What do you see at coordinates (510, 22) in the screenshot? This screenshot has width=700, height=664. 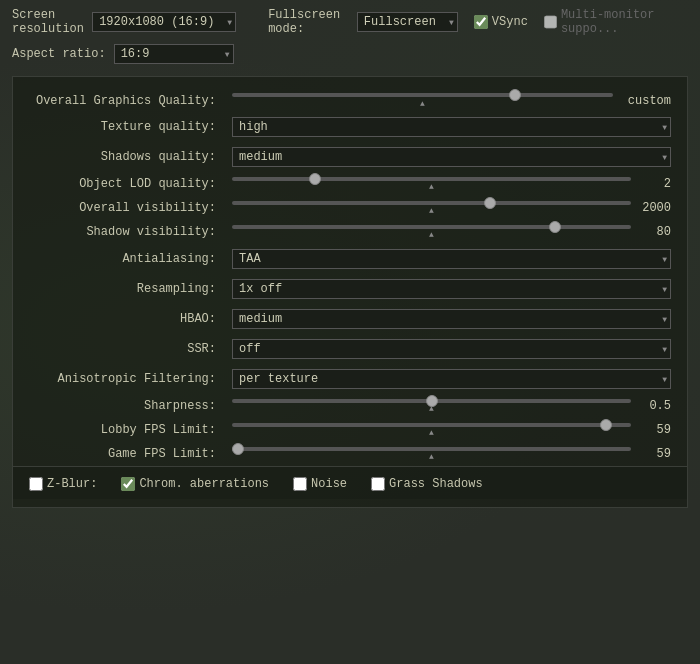 I see `vsync-label: VSync` at bounding box center [510, 22].